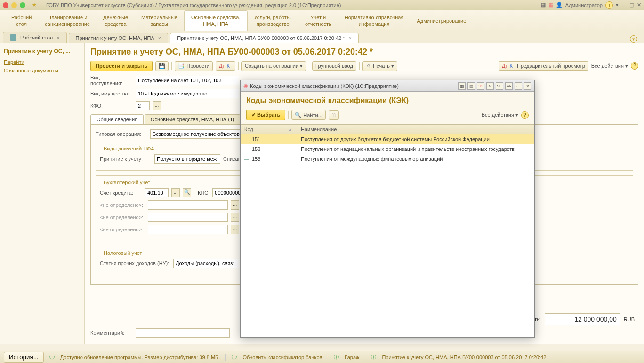 The height and width of the screenshot is (363, 644). Describe the element at coordinates (543, 5) in the screenshot. I see `toolbar-icon: ▦` at that location.